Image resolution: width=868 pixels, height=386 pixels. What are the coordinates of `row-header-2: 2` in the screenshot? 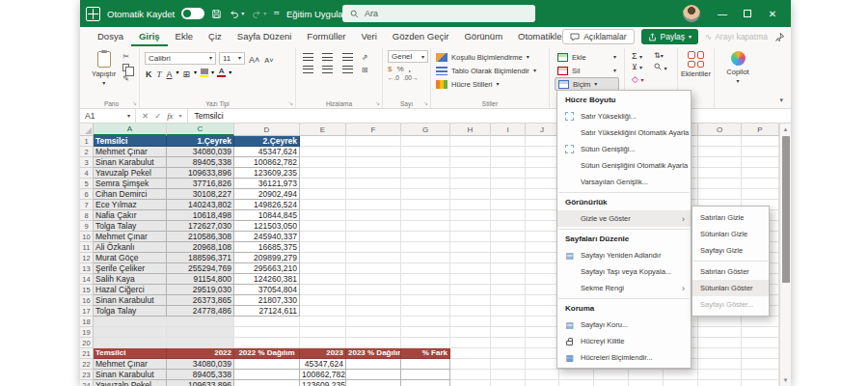 It's located at (87, 152).